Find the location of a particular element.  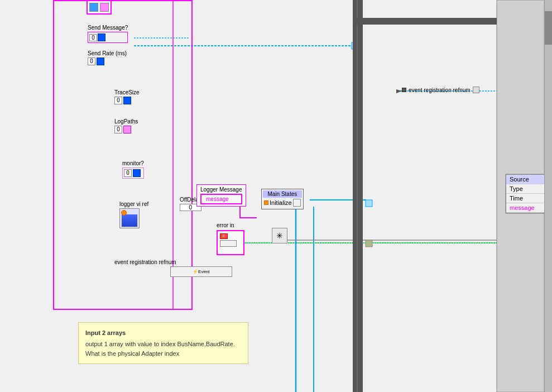

panel-item-source: Source is located at coordinates (527, 180).